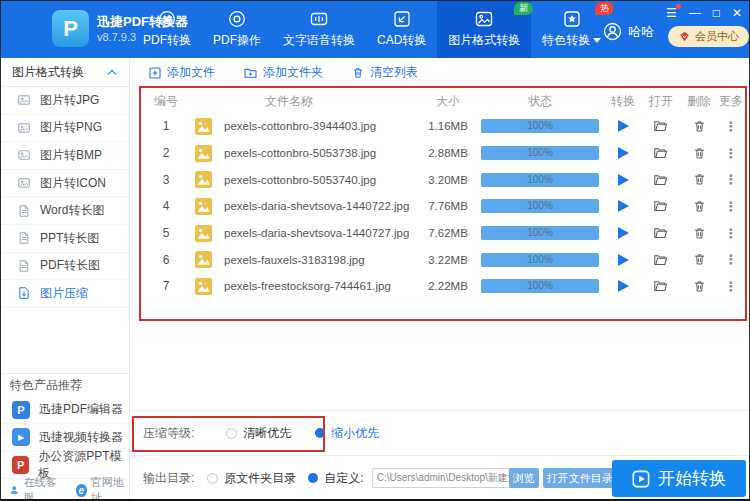 The image size is (750, 501). Describe the element at coordinates (14, 490) in the screenshot. I see `support-person-icon` at that location.